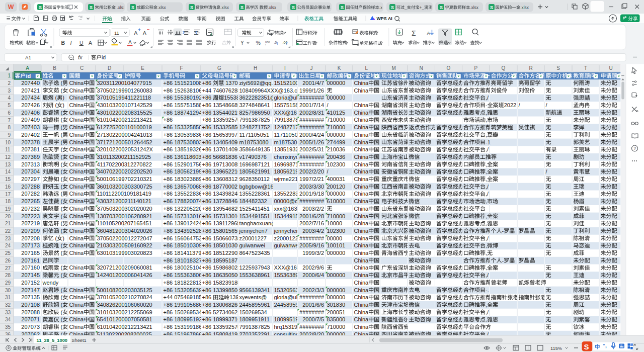  What do you see at coordinates (125, 127) in the screenshot?
I see `svg-text: 612725200110100019` at bounding box center [125, 127].